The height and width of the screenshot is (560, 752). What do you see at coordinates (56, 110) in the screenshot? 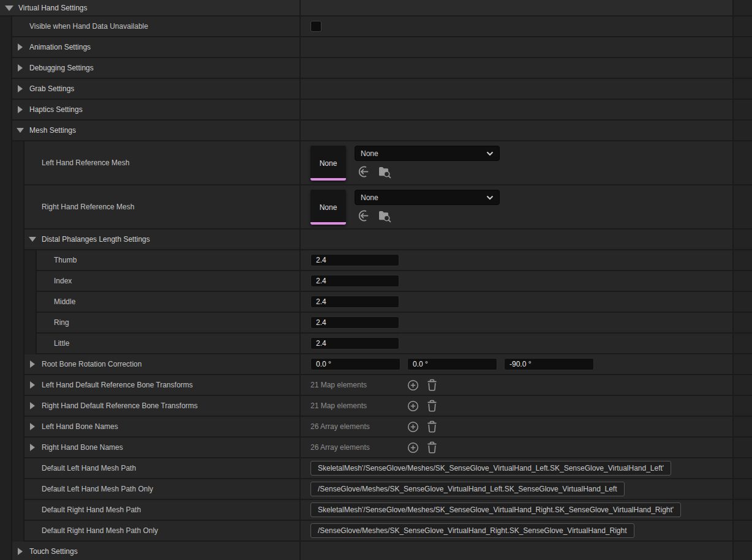
I see `category-label: Haptics Settings` at bounding box center [56, 110].